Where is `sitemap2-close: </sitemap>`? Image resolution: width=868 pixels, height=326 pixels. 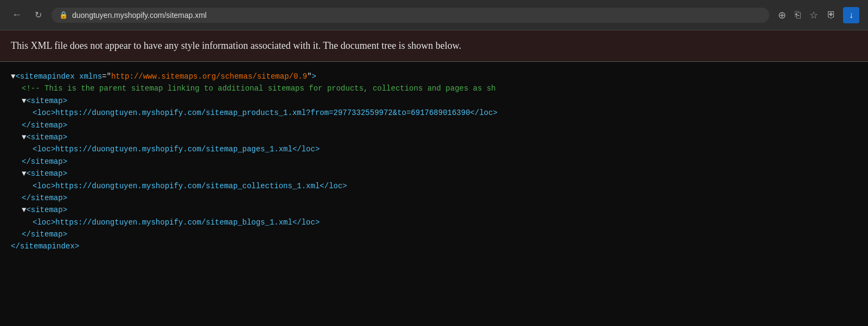
sitemap2-close: </sitemap> is located at coordinates (434, 162).